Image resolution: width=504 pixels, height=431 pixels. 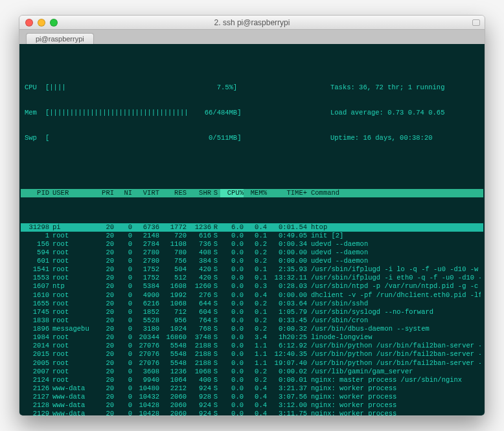 What do you see at coordinates (394, 228) in the screenshot?
I see `cell: htop` at bounding box center [394, 228].